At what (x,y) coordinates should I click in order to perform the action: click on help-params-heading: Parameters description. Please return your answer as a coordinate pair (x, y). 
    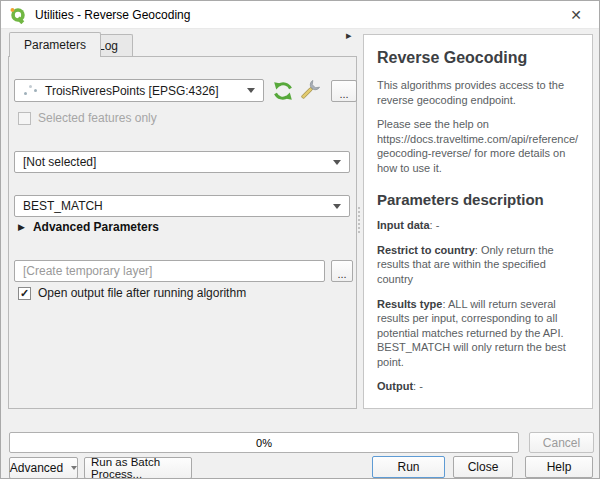
    Looking at the image, I should click on (478, 200).